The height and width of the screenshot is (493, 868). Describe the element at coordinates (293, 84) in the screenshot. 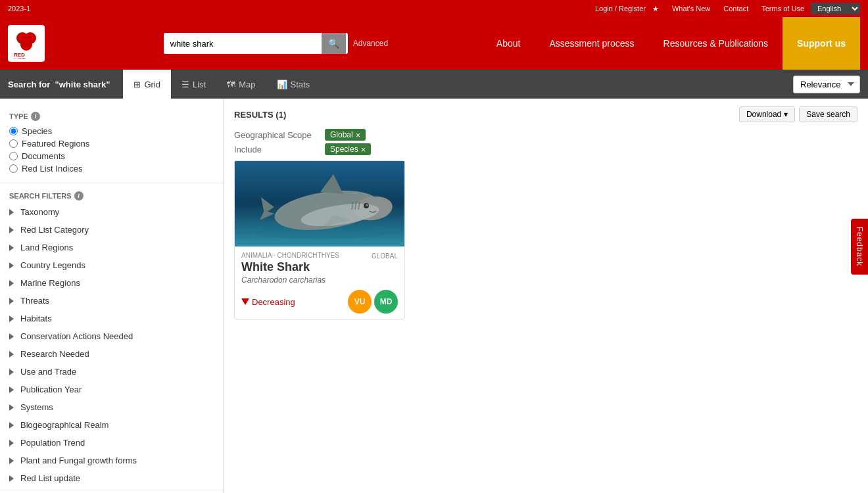

I see `tab-stats: 📊 Stats` at that location.